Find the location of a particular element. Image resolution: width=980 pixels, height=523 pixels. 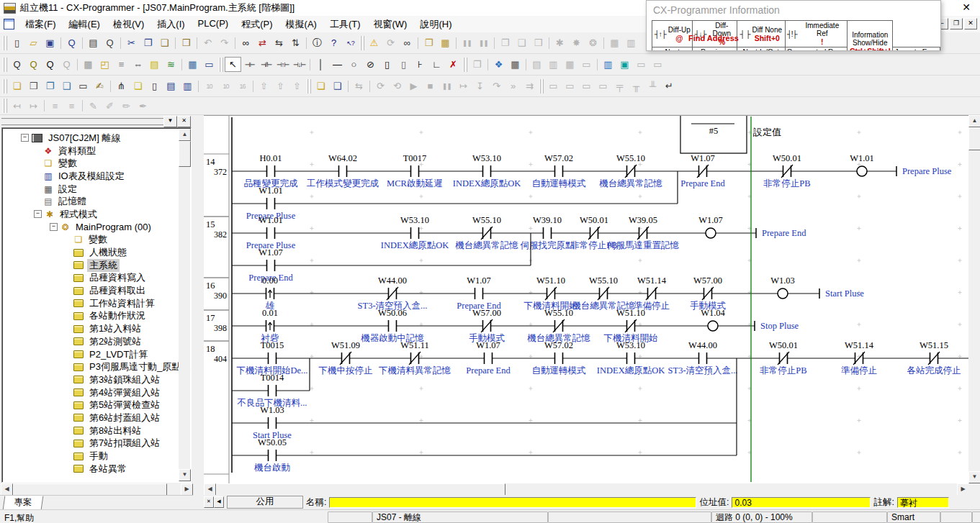

compile-all-icon: ⟳ is located at coordinates (390, 43).